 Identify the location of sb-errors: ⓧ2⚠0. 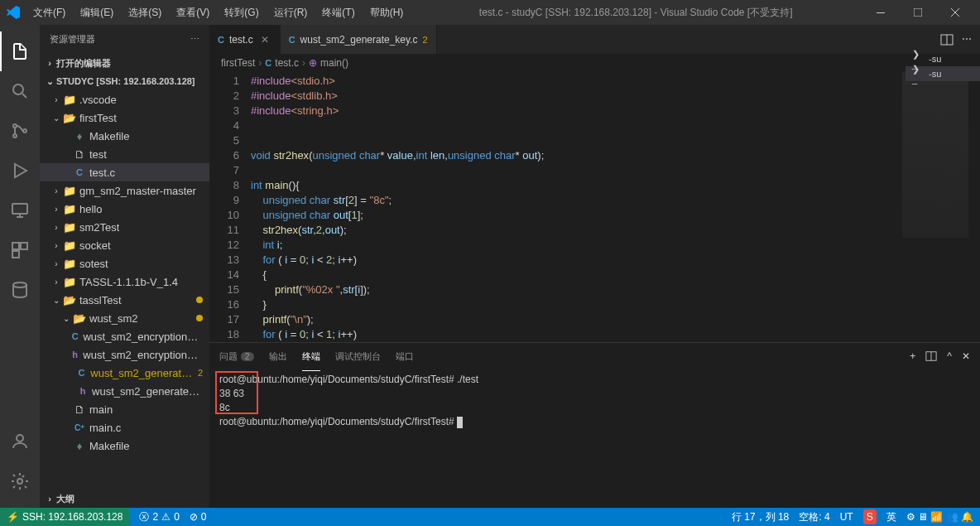
(159, 517).